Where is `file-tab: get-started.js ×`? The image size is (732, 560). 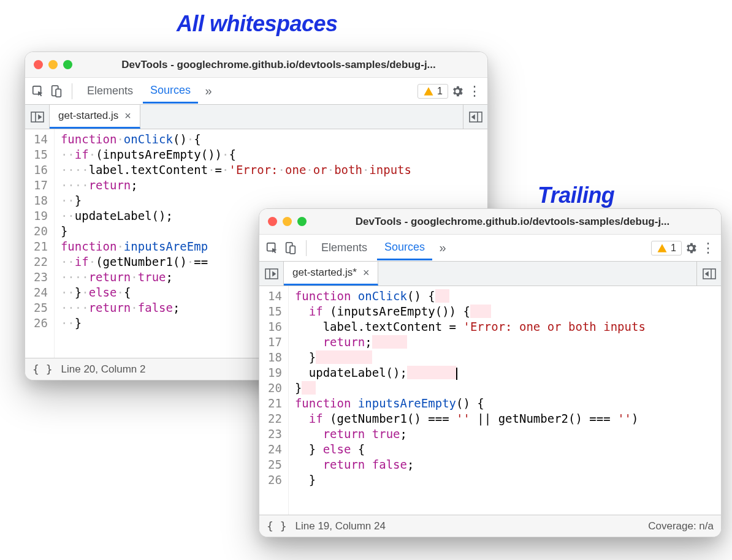 file-tab: get-started.js × is located at coordinates (95, 116).